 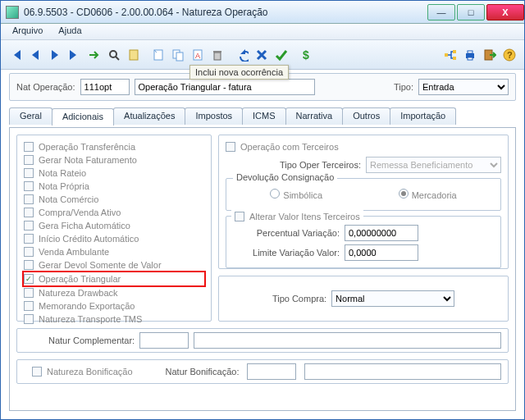 What do you see at coordinates (285, 177) in the screenshot?
I see `devolucao-title: Devolução Consignação` at bounding box center [285, 177].